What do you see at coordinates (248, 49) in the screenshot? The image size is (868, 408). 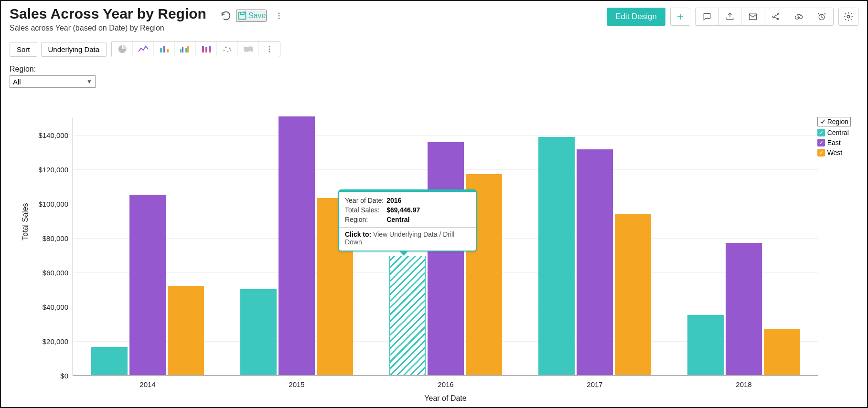 I see `map-chart-icon` at bounding box center [248, 49].